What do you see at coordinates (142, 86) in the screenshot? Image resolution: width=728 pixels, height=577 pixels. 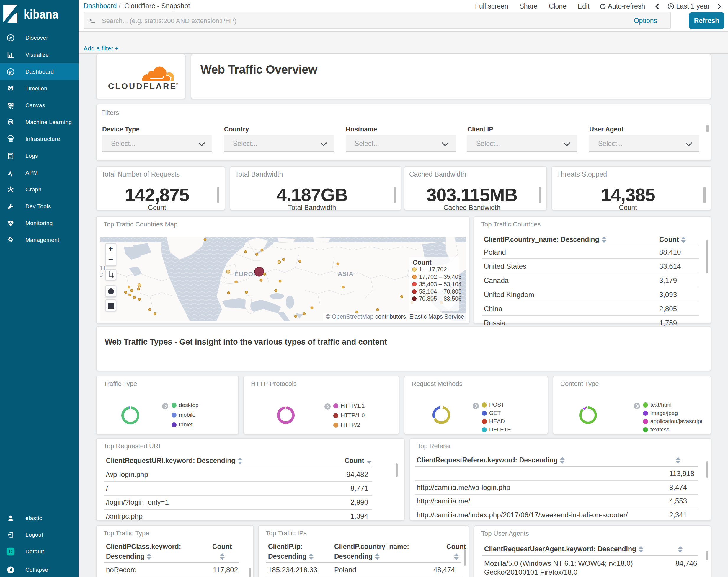 I see `svg-text: CLOUDFLARE` at bounding box center [142, 86].